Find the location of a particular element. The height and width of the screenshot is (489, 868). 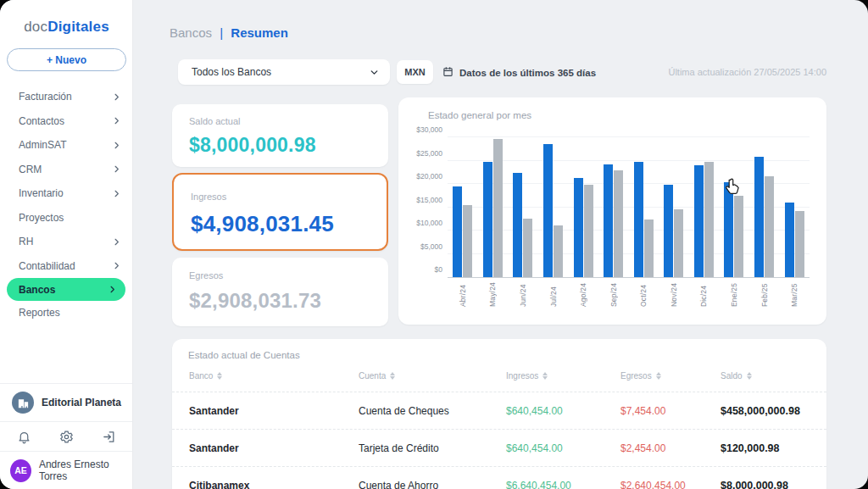

sidebar-item-crm: CRM is located at coordinates (66, 169).